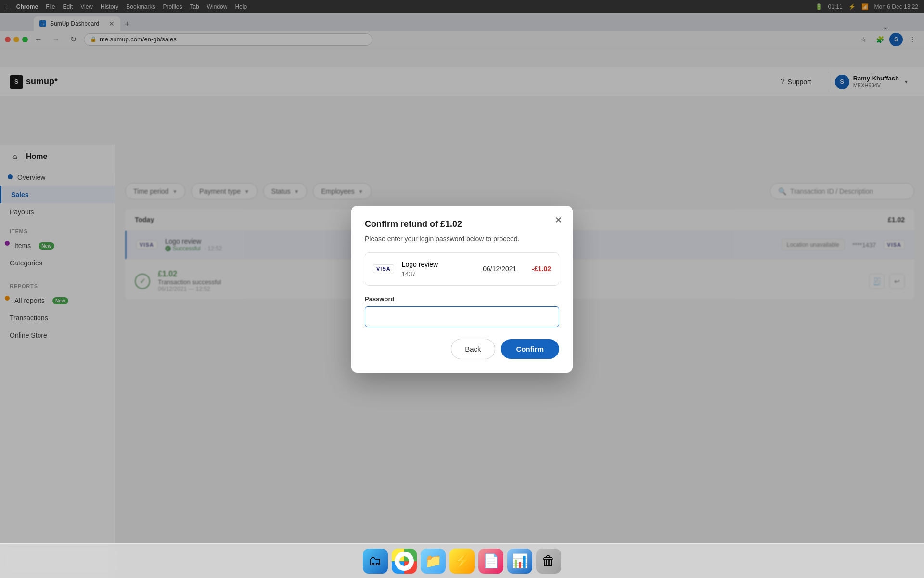 The image size is (924, 578). What do you see at coordinates (462, 224) in the screenshot?
I see `modal-title: Confirm refund of £1.02` at bounding box center [462, 224].